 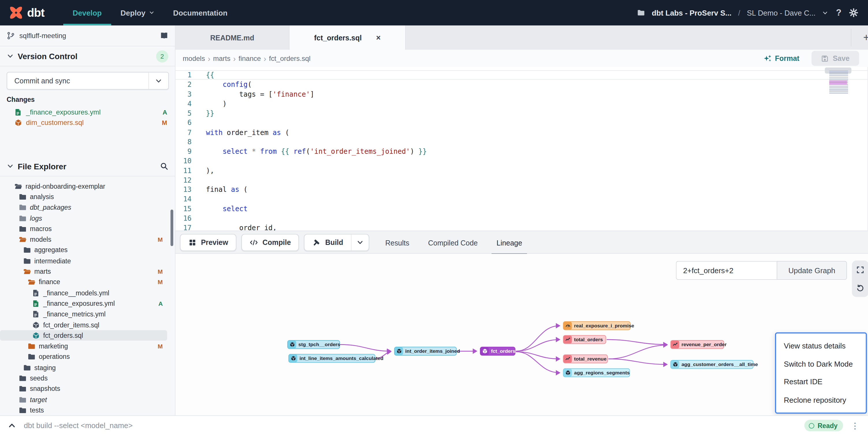 I want to click on changed-file-row: _finance_exposures.yml A, so click(x=88, y=112).